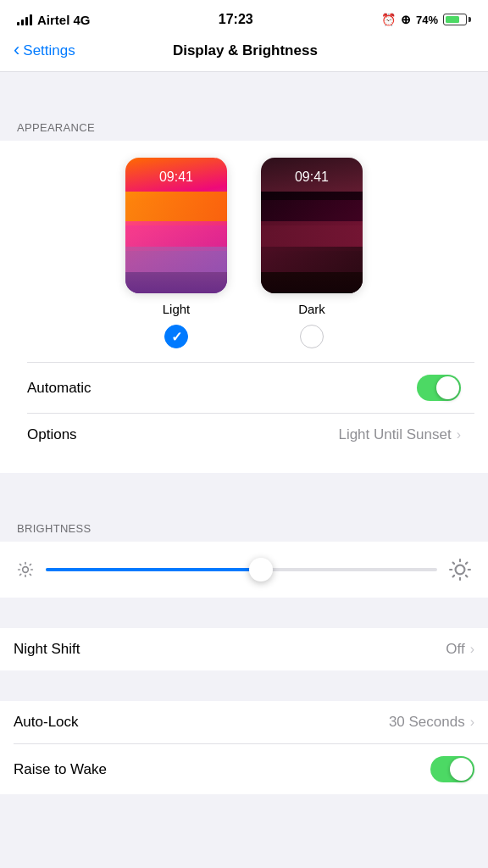  What do you see at coordinates (244, 748) in the screenshot?
I see `auto-lock-card: Auto-Lock 30 Seconds › Raise to Wake` at bounding box center [244, 748].